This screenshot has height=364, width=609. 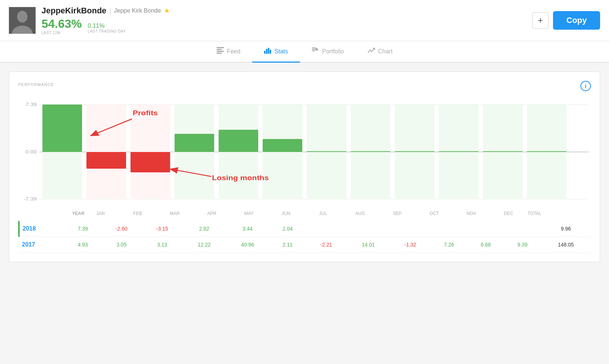 I want to click on apr-2018: 2.82, so click(x=204, y=229).